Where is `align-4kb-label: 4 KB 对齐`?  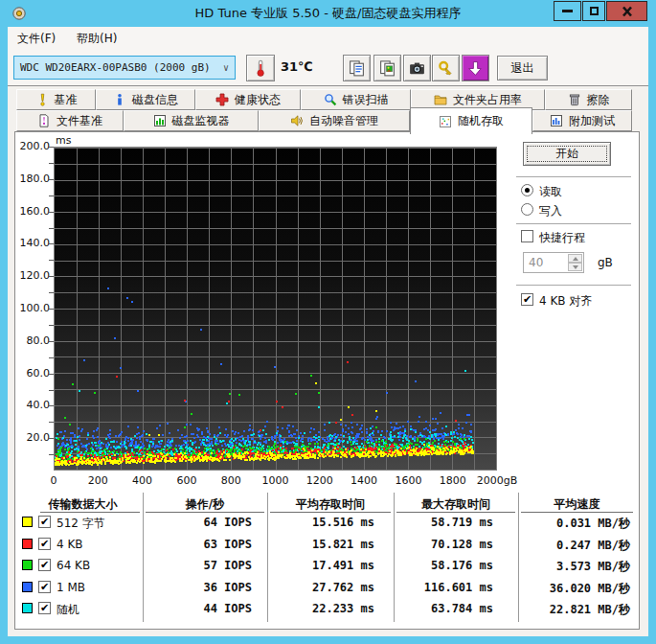
align-4kb-label: 4 KB 对齐 is located at coordinates (565, 301).